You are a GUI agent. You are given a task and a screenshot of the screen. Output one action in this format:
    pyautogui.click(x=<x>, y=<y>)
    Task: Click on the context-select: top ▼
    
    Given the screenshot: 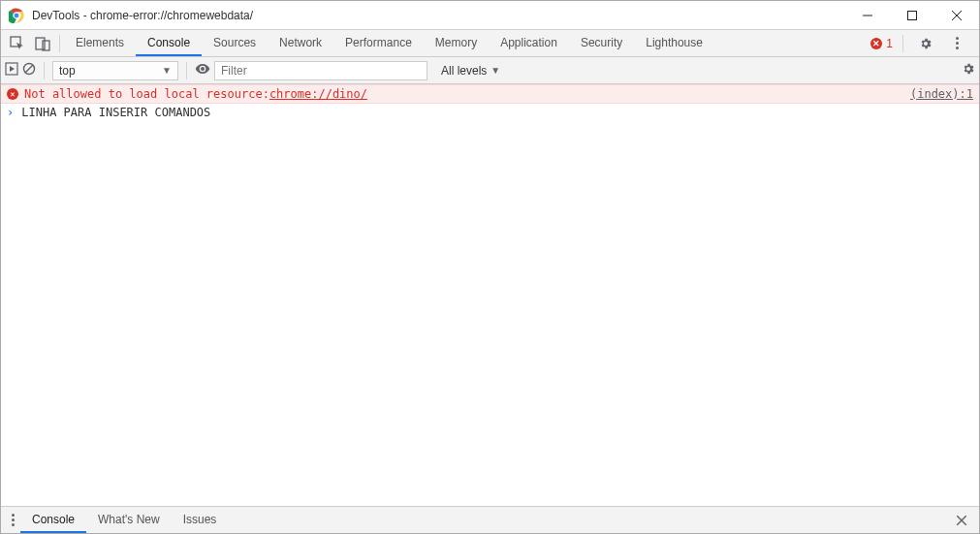 What is the action you would take?
    pyautogui.click(x=115, y=71)
    